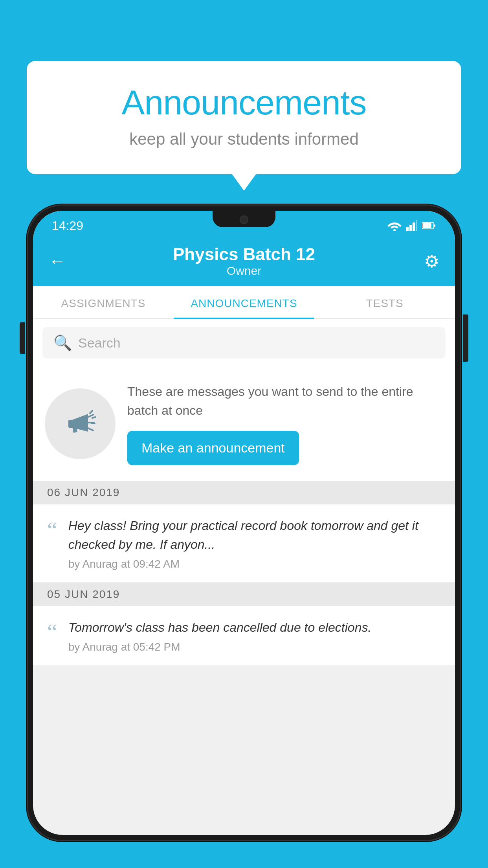 The image size is (488, 868). I want to click on make-announcement-button: Make an announcement, so click(213, 448).